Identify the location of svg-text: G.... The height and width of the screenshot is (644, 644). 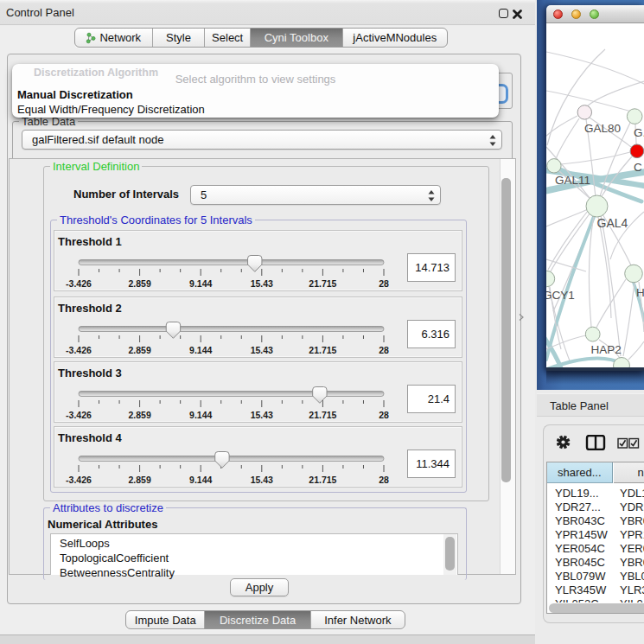
(639, 133).